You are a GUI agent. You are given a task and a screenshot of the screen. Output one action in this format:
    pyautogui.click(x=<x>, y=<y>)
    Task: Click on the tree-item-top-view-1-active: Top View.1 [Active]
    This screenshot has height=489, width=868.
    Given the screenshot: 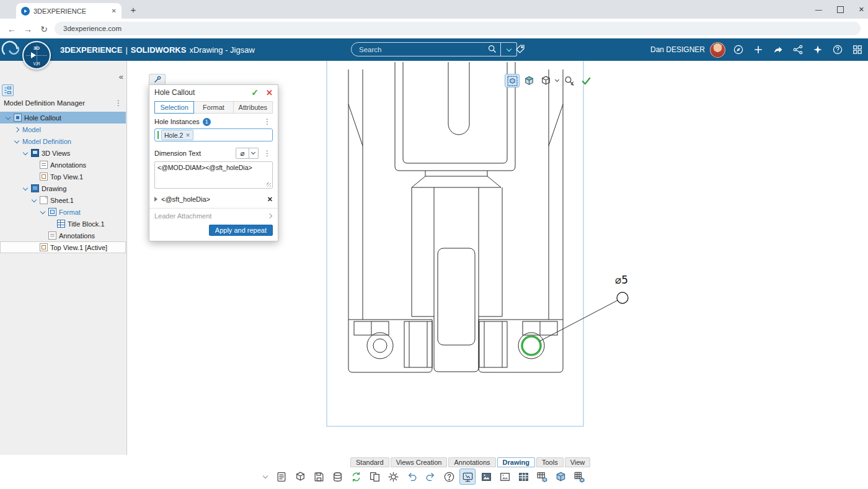 What is the action you would take?
    pyautogui.click(x=63, y=247)
    